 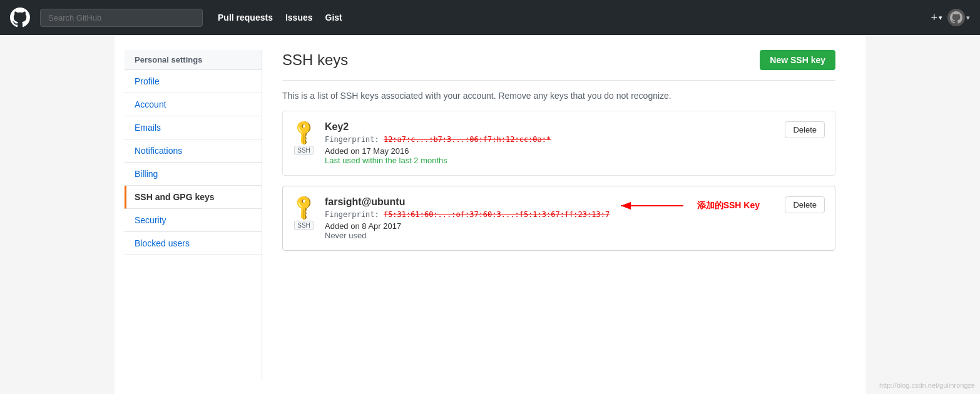 I want to click on key-fingerprint-0: Fingerprint: 12:a7:c...:b7:3...:06:f7:h:…, so click(x=549, y=139).